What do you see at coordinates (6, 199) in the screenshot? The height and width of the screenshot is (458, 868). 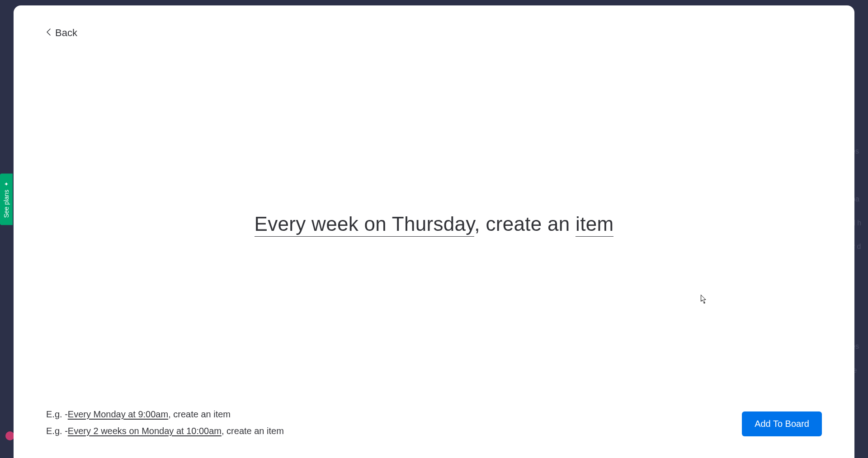 I see `see-plans-tab: See plans ✦` at bounding box center [6, 199].